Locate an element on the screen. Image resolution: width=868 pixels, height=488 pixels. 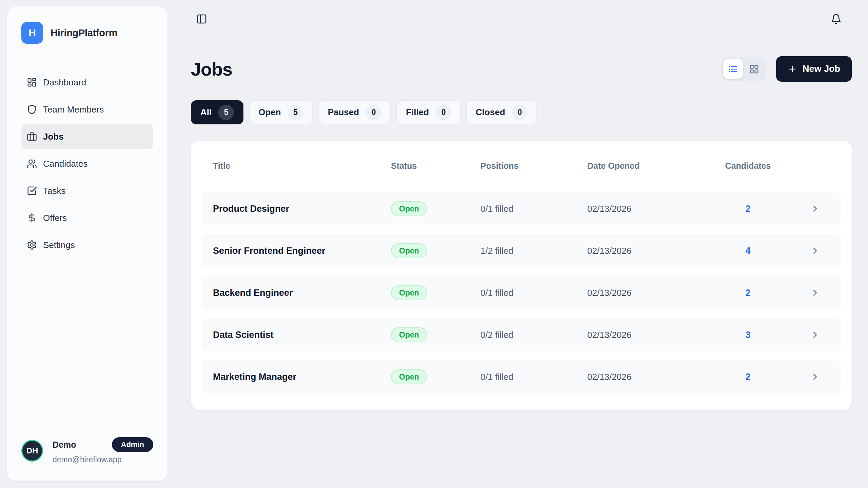
brand-name: HiringPlatform is located at coordinates (84, 33).